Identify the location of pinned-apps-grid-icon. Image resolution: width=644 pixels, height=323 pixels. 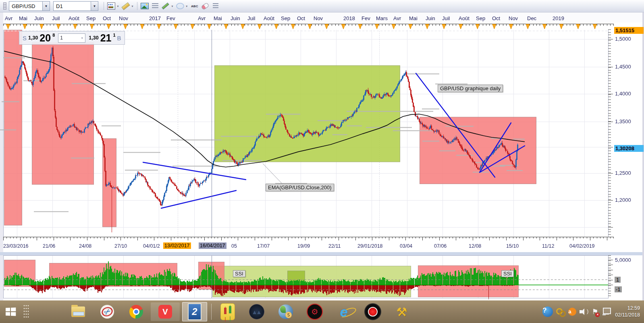
(26, 312).